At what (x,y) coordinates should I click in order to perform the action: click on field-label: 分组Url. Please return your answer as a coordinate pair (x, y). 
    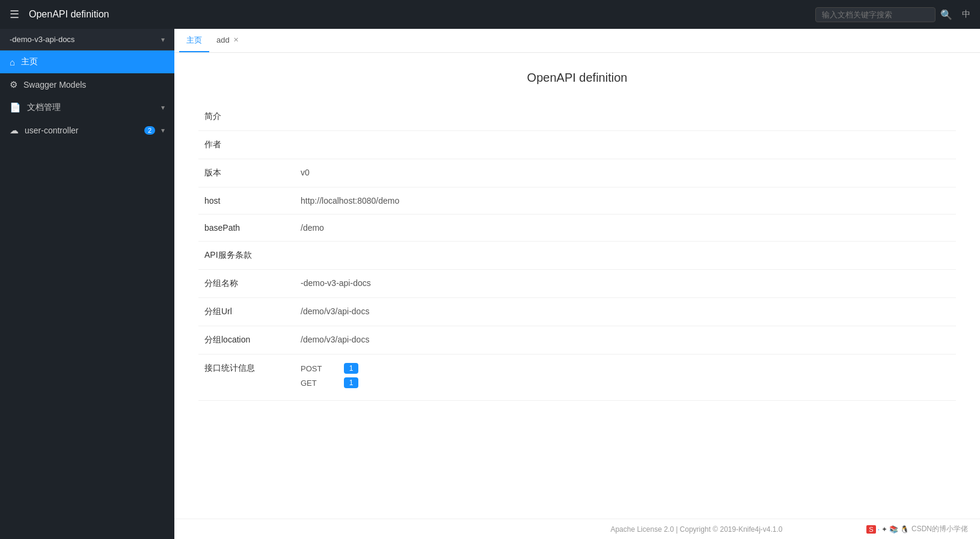
    Looking at the image, I should click on (247, 312).